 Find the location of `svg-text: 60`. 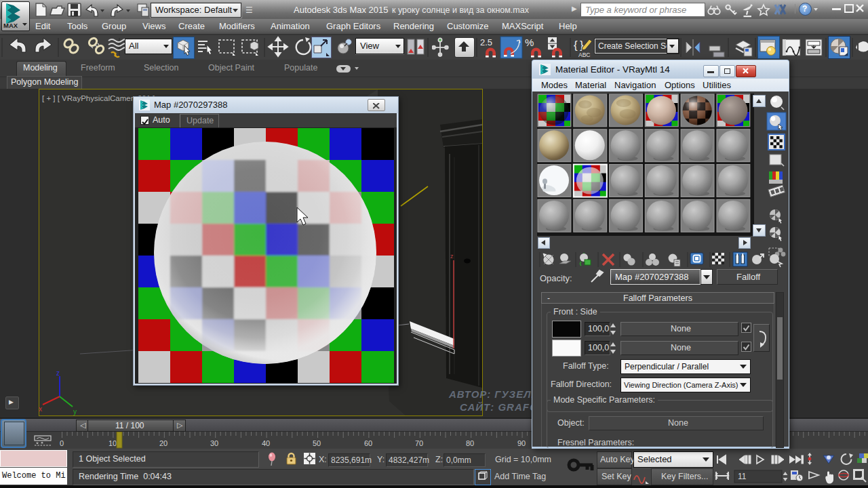

svg-text: 60 is located at coordinates (368, 443).